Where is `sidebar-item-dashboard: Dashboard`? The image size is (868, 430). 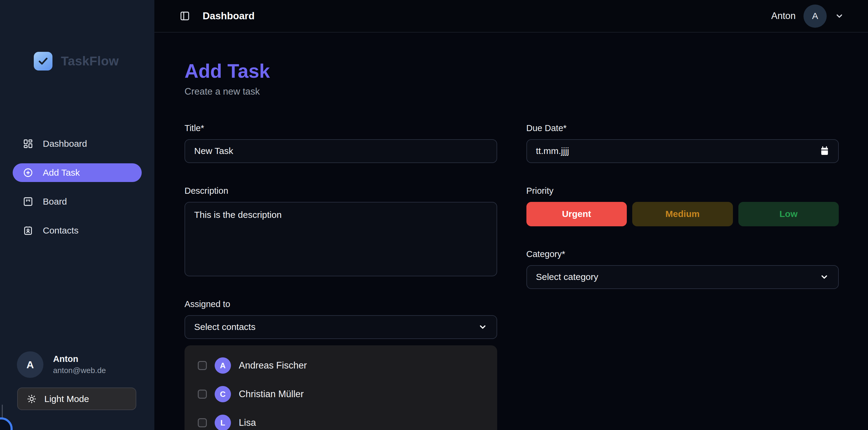
sidebar-item-dashboard: Dashboard is located at coordinates (78, 144).